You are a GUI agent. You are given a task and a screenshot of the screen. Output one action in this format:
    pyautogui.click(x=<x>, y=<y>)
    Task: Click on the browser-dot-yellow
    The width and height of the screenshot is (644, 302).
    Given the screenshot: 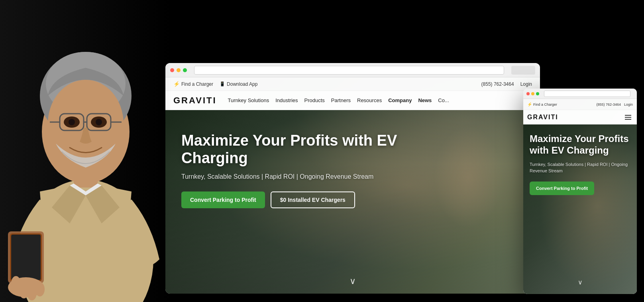 What is the action you would take?
    pyautogui.click(x=179, y=70)
    